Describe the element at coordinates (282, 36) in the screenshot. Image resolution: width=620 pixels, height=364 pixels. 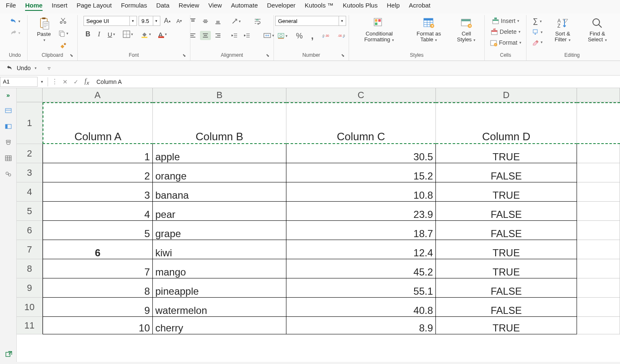
I see `accounting-format-button: ▾` at that location.